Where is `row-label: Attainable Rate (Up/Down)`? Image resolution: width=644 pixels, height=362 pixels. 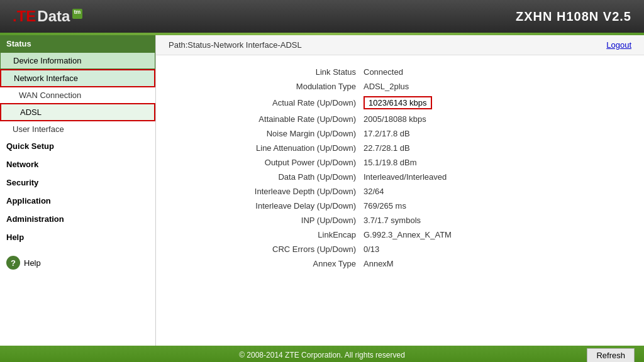 row-label: Attainable Rate (Up/Down) is located at coordinates (269, 119).